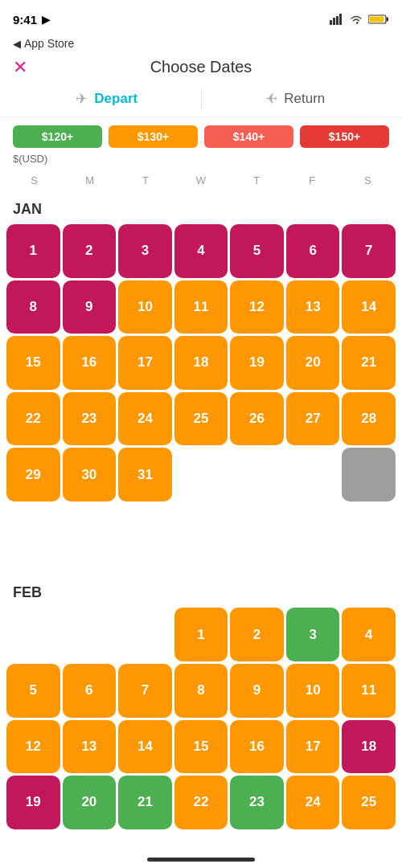 The image size is (402, 868). I want to click on day-cell: 31, so click(145, 474).